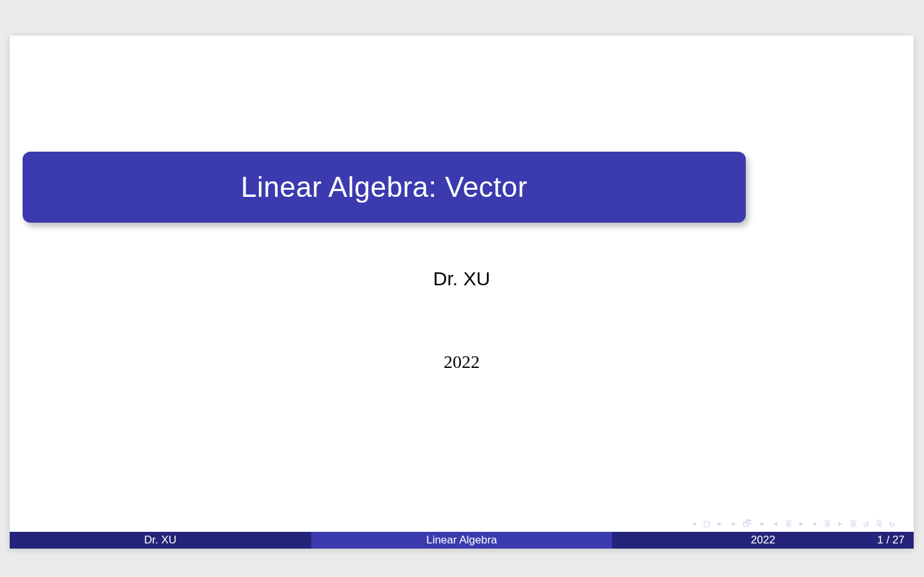  What do you see at coordinates (462, 279) in the screenshot?
I see `slide-author: Dr. XU` at bounding box center [462, 279].